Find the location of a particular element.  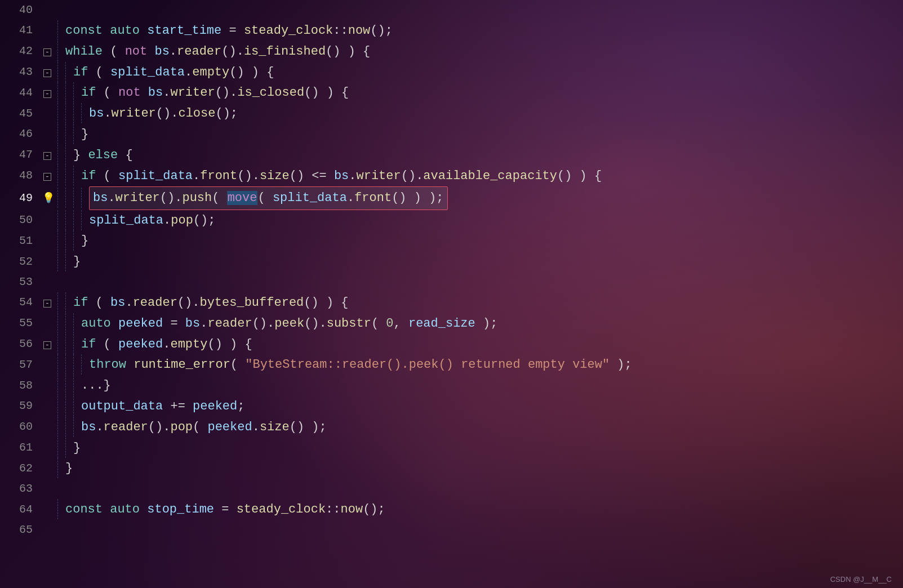

line-number: 53 is located at coordinates (20, 282).